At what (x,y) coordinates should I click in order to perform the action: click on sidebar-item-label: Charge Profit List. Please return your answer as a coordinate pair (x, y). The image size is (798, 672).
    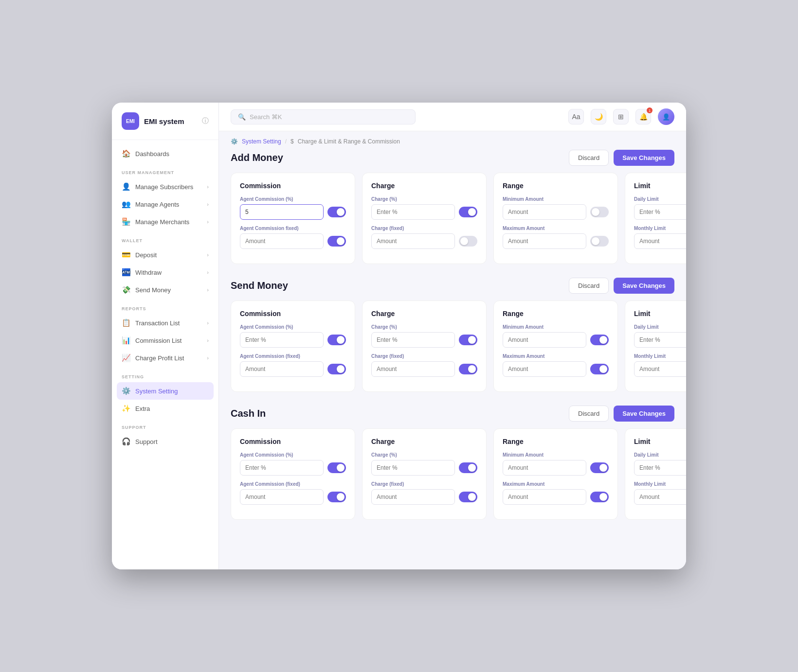
    Looking at the image, I should click on (160, 358).